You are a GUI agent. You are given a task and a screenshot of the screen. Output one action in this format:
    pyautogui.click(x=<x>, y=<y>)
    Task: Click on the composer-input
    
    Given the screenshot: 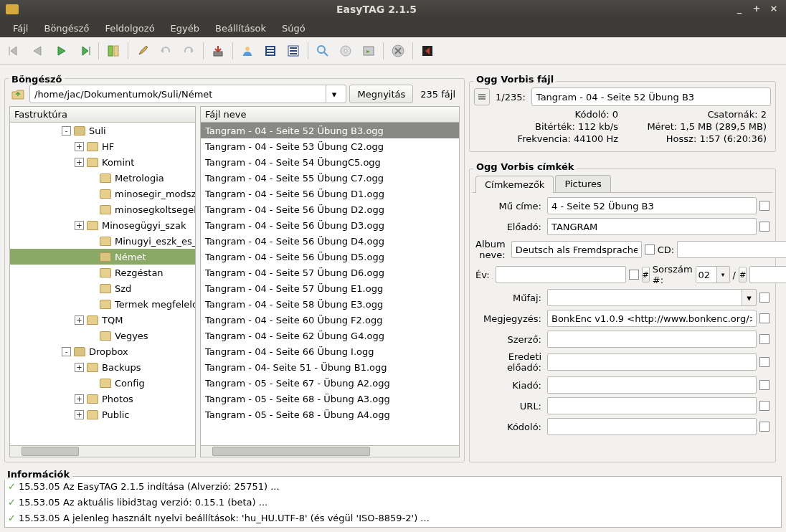 What is the action you would take?
    pyautogui.click(x=652, y=339)
    